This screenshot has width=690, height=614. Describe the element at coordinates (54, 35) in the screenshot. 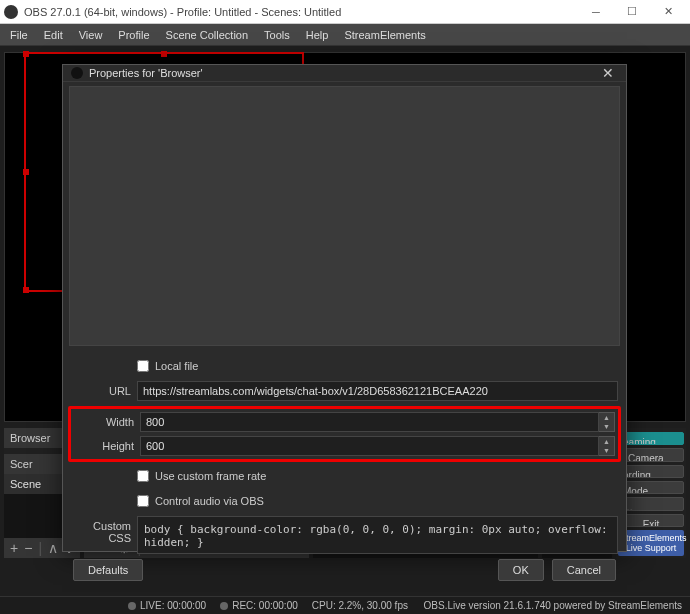

I see `menu-edit: Edit` at that location.